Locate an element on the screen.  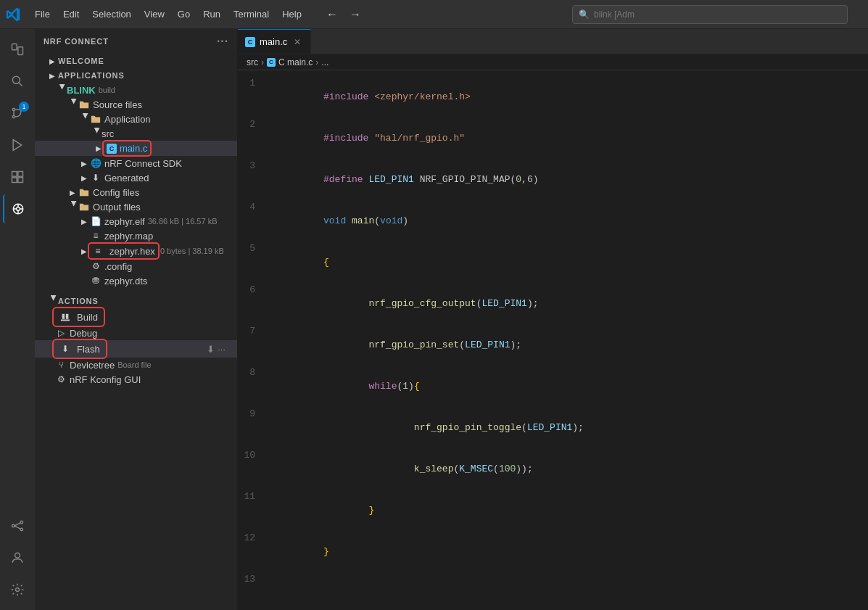
flash-action-icon: ⬇ is located at coordinates (210, 350).